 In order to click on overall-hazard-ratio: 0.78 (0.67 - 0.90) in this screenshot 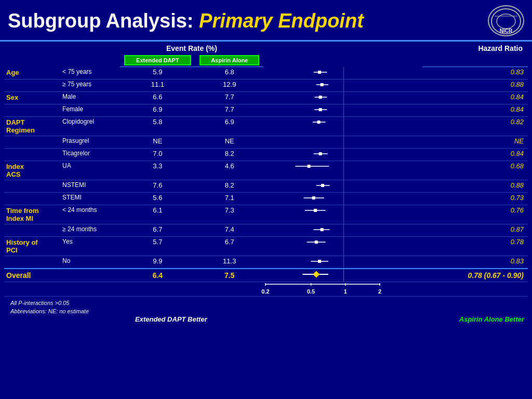, I will do `click(475, 275)`.